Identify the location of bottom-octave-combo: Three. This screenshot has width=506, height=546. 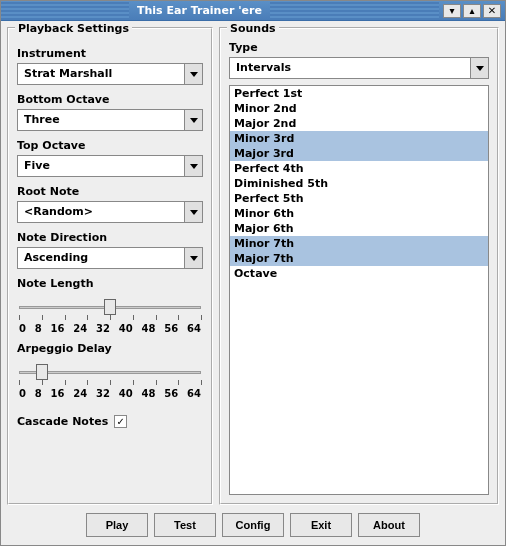
(110, 120).